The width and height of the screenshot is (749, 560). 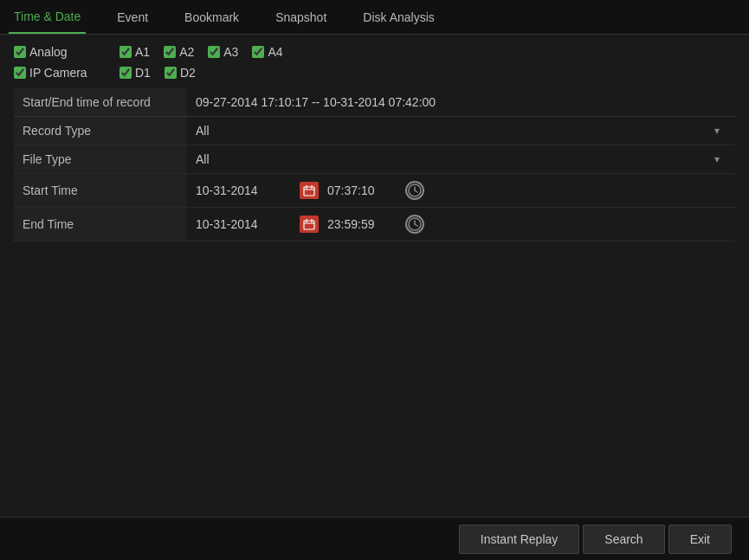 What do you see at coordinates (243, 224) in the screenshot?
I see `end-date-value: 10-31-2014` at bounding box center [243, 224].